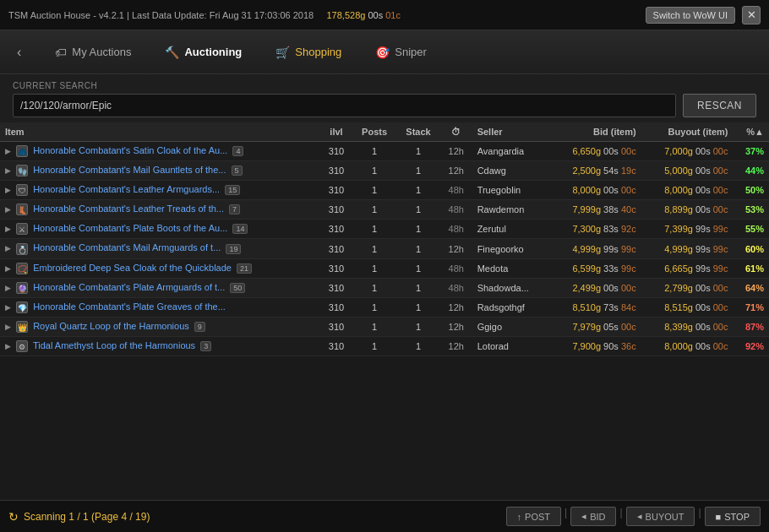 Image resolution: width=769 pixels, height=532 pixels. Describe the element at coordinates (595, 132) in the screenshot. I see `col-bid: Bid (item)` at that location.